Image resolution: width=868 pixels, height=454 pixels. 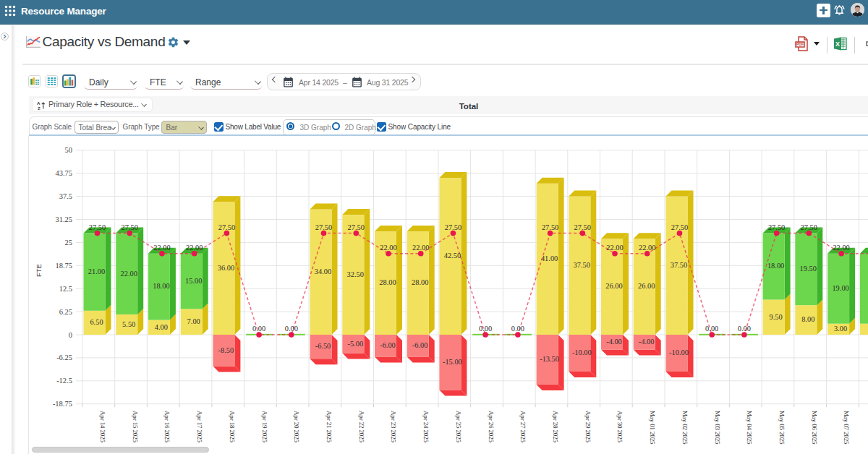 What do you see at coordinates (39, 107) in the screenshot?
I see `svg-text: Z` at bounding box center [39, 107].